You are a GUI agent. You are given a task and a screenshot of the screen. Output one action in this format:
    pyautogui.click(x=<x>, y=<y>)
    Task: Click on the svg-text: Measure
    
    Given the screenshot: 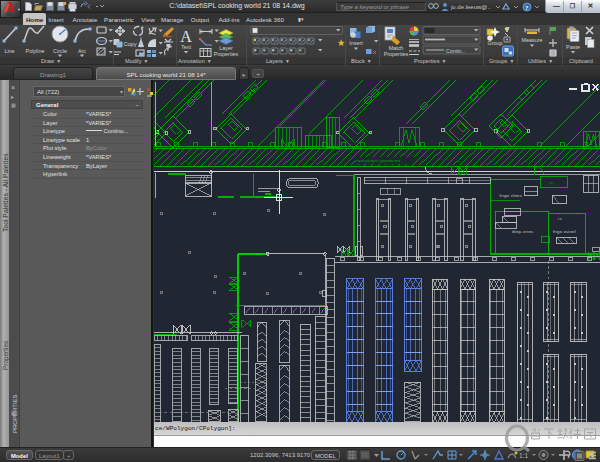 What is the action you would take?
    pyautogui.click(x=532, y=40)
    